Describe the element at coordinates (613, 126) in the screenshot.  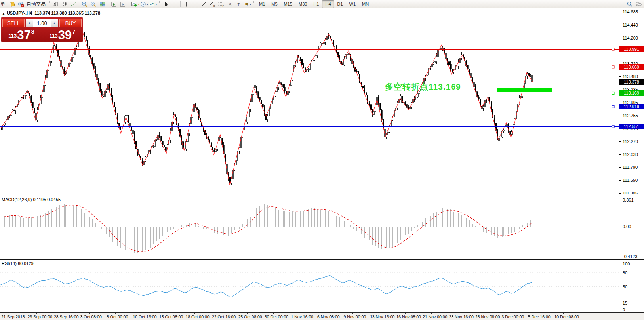
I see `hline-handle-112.551` at that location.